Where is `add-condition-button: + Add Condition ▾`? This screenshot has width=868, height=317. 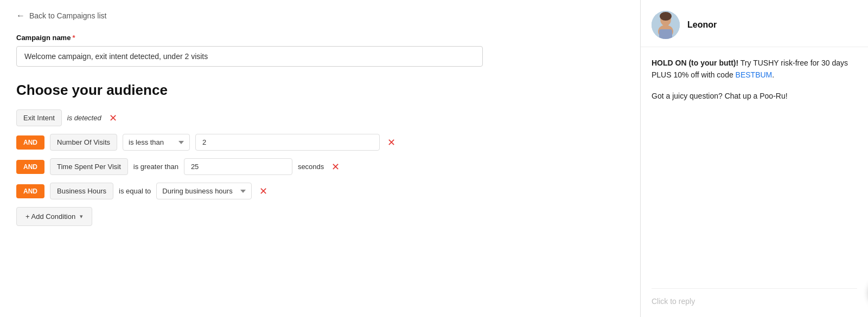 add-condition-button: + Add Condition ▾ is located at coordinates (54, 217).